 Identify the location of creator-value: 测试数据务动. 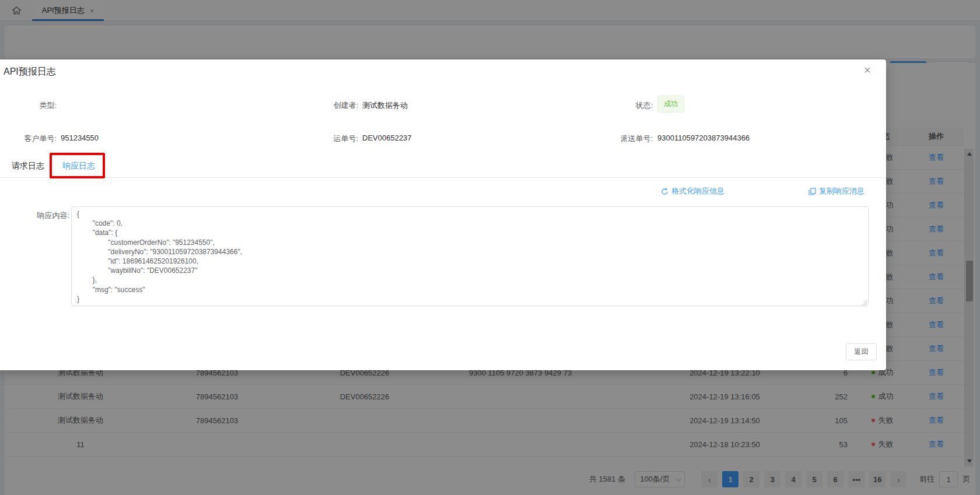
(385, 106).